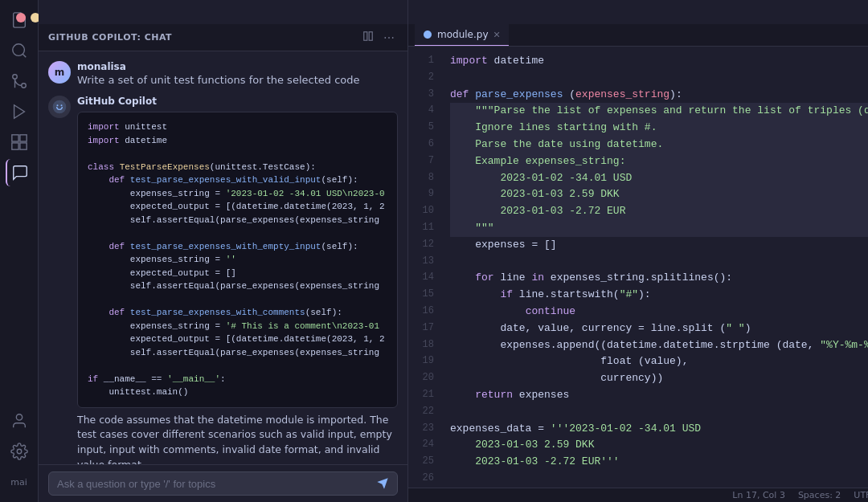 Image resolution: width=868 pixels, height=502 pixels. Describe the element at coordinates (461, 35) in the screenshot. I see `tab-module-py: module.py ✕` at that location.